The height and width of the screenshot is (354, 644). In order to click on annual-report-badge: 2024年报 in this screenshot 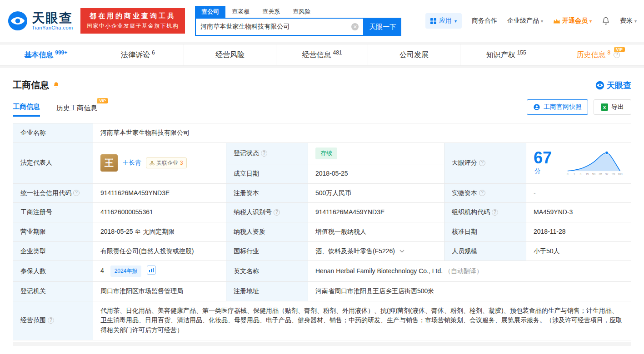, I will do `click(126, 271)`.